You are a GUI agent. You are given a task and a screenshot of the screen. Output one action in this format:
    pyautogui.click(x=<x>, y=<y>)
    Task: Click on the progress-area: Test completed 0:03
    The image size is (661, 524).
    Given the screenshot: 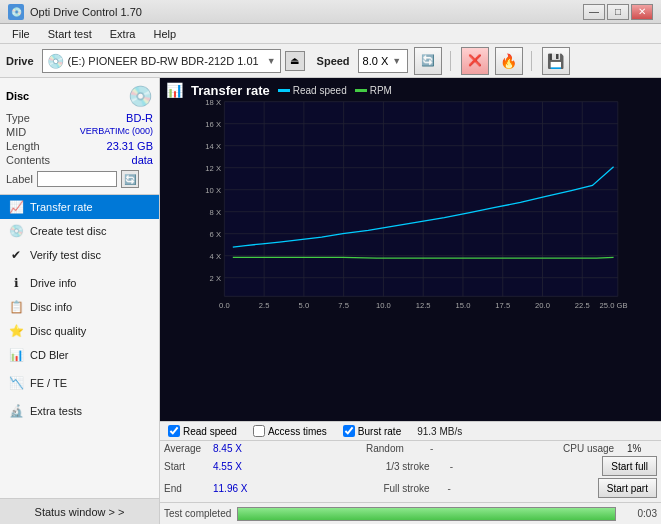 What is the action you would take?
    pyautogui.click(x=410, y=513)
    